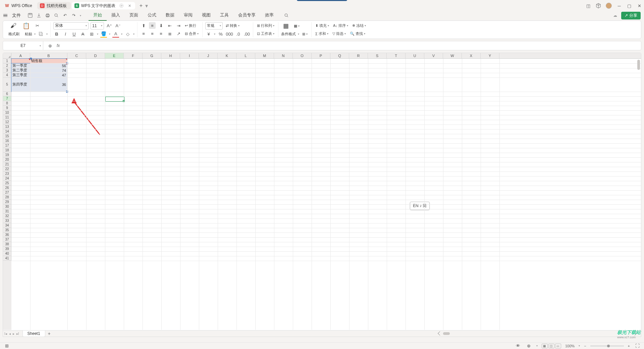 This screenshot has height=349, width=644. Describe the element at coordinates (377, 56) in the screenshot. I see `col-header-S: S` at that location.